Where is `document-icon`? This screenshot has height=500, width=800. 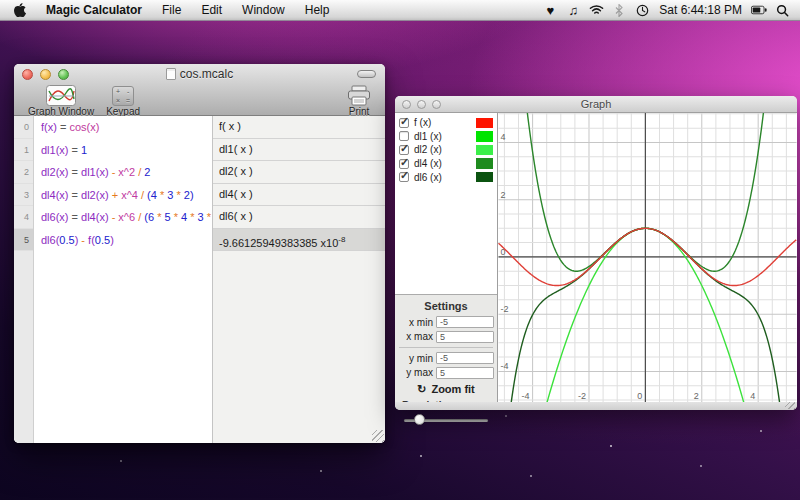 document-icon is located at coordinates (171, 74).